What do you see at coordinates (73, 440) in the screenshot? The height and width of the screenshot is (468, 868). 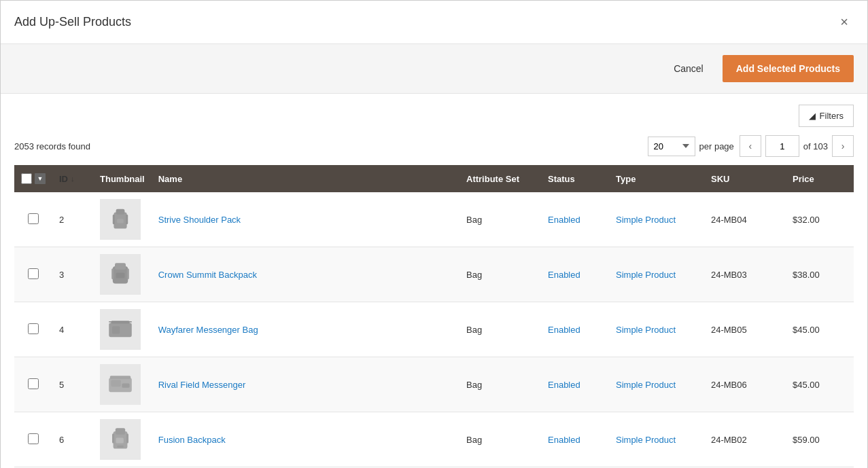 I see `product-id: 6` at bounding box center [73, 440].